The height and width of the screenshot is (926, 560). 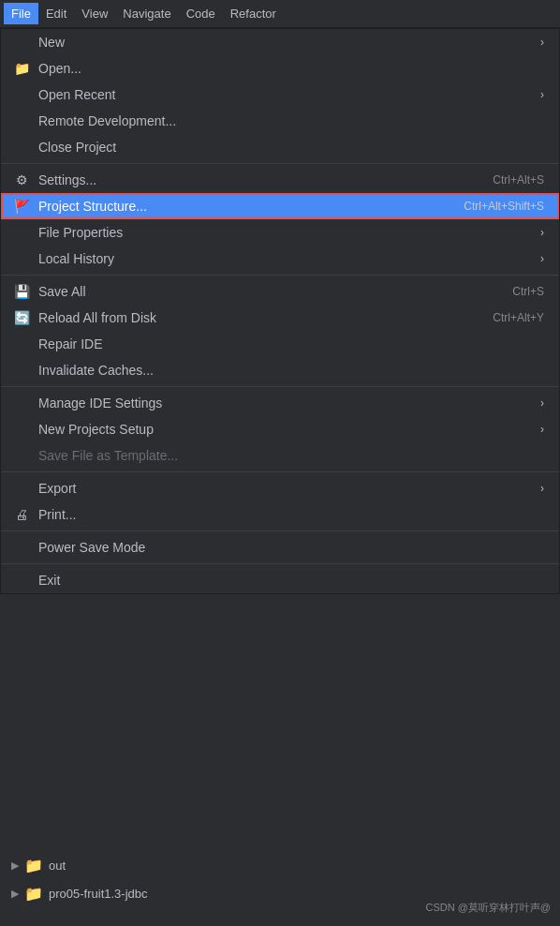 What do you see at coordinates (22, 180) in the screenshot?
I see `gear-icon: ⚙` at bounding box center [22, 180].